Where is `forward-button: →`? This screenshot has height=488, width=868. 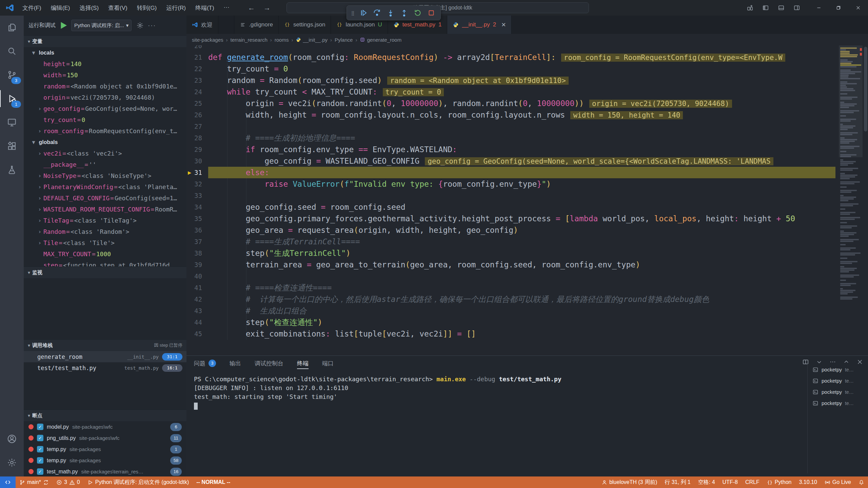 forward-button: → is located at coordinates (267, 8).